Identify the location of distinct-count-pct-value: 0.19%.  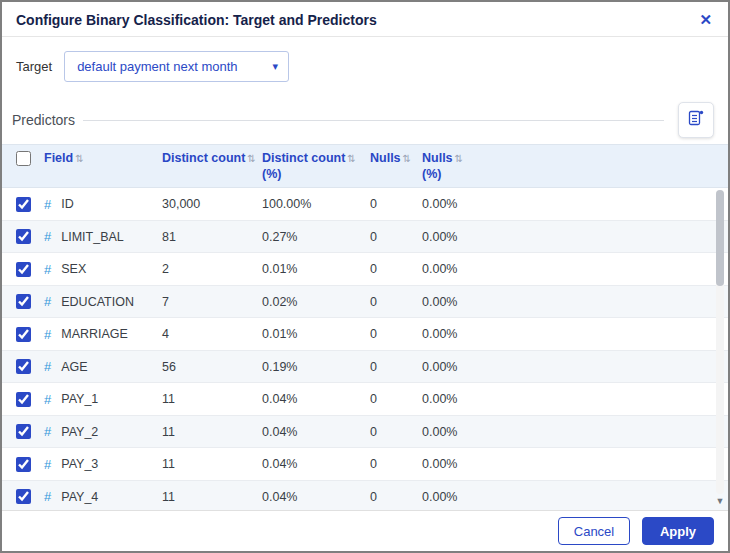
(316, 367).